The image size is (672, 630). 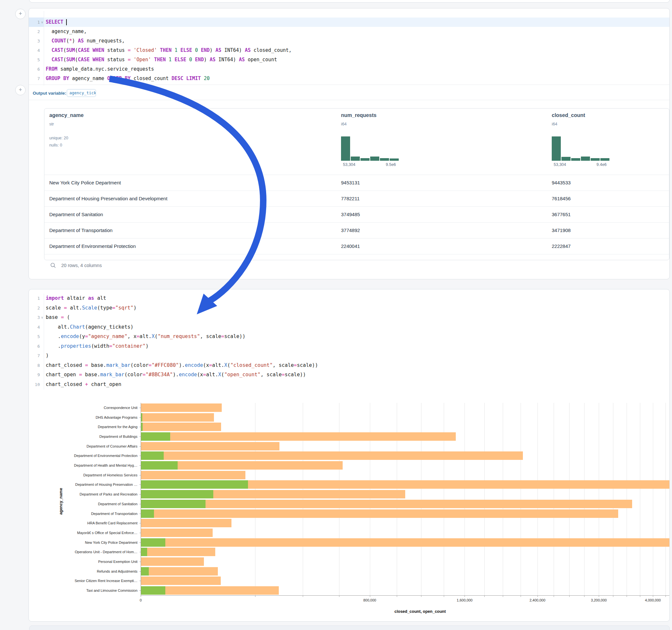 I want to click on line-number: 3, so click(x=34, y=41).